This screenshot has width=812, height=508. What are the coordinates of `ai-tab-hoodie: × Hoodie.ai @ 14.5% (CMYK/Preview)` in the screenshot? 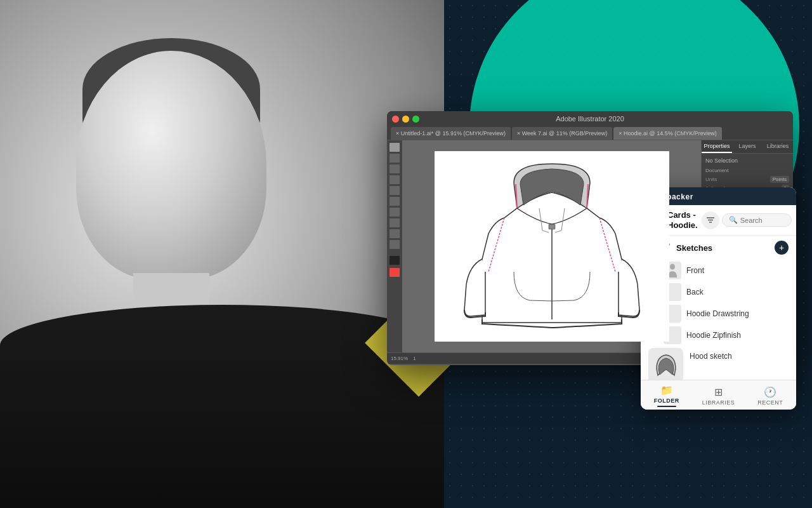 It's located at (667, 133).